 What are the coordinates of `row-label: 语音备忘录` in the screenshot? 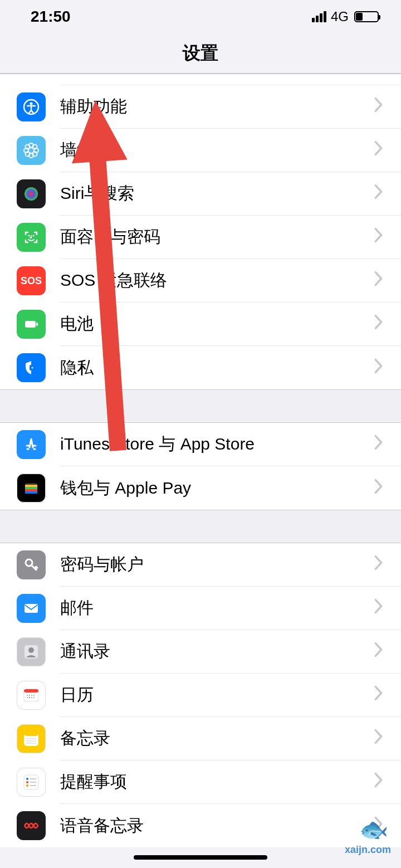 It's located at (215, 826).